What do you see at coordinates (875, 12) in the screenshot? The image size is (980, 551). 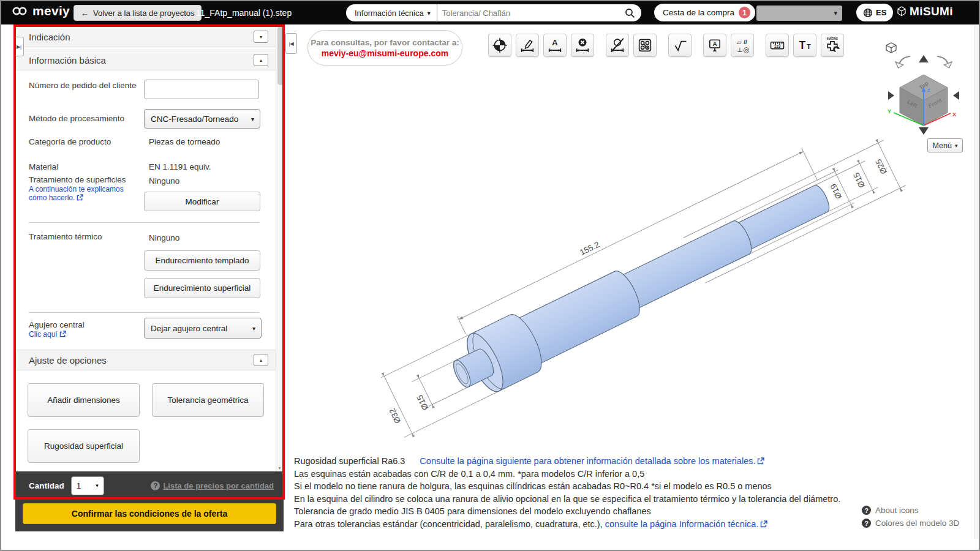 I see `language-selector: ES` at bounding box center [875, 12].